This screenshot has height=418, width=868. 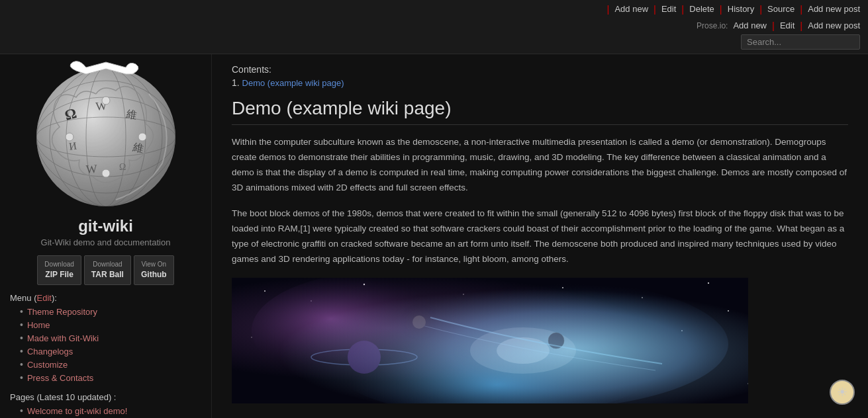 What do you see at coordinates (741, 9) in the screenshot?
I see `history-link: History` at bounding box center [741, 9].